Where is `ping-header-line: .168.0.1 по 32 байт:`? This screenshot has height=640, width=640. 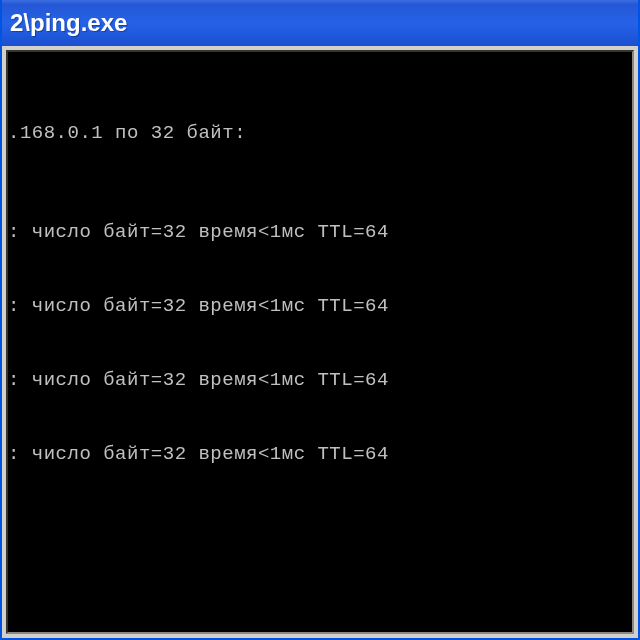
ping-header-line: .168.0.1 по 32 байт: is located at coordinates (320, 134).